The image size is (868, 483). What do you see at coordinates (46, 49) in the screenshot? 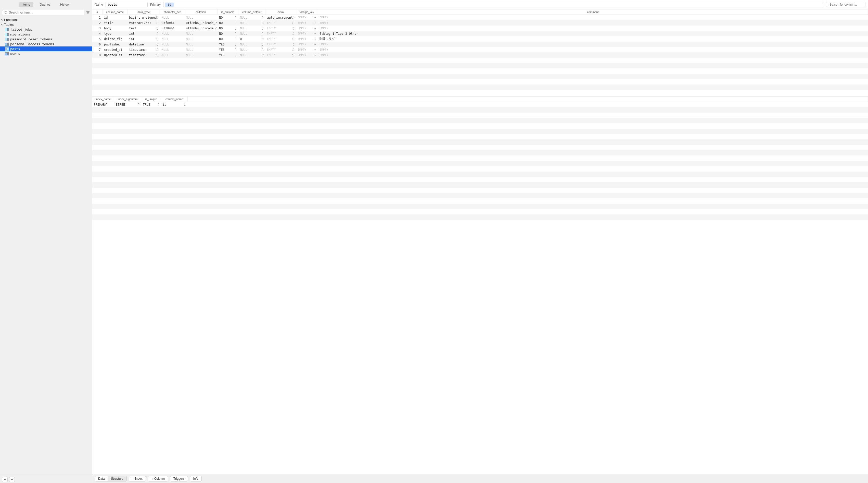
I see `sidebar-item-posts: posts` at bounding box center [46, 49].